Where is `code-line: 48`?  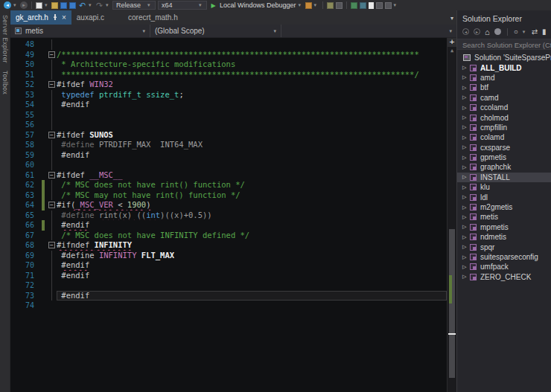
code-line: 48 is located at coordinates (229, 45).